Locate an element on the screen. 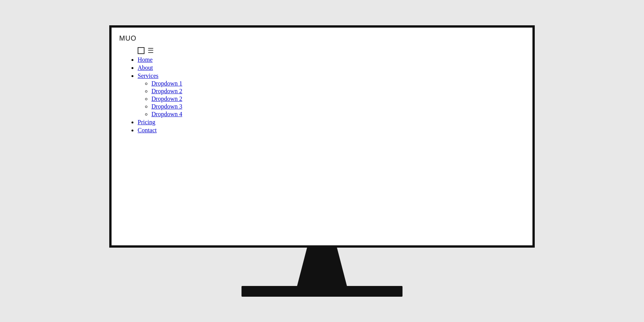 This screenshot has height=322, width=644. dropdown-link-2b: Dropdown 2 is located at coordinates (167, 99).